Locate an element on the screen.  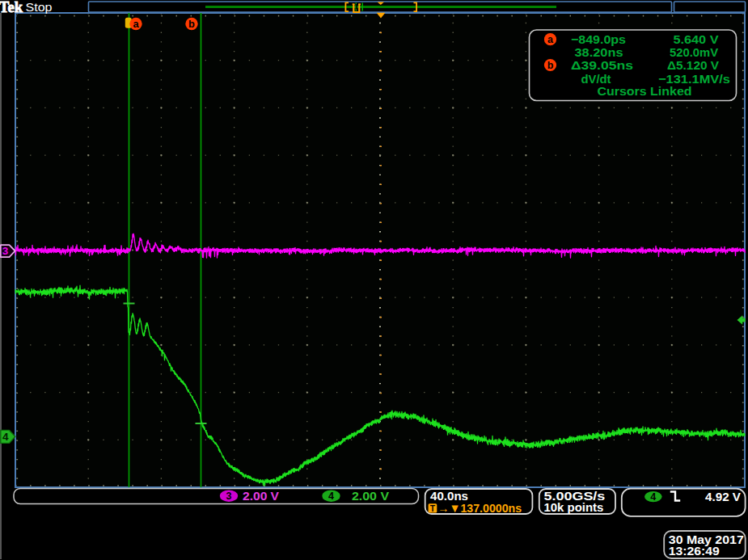
svg-text: 10k points is located at coordinates (573, 507).